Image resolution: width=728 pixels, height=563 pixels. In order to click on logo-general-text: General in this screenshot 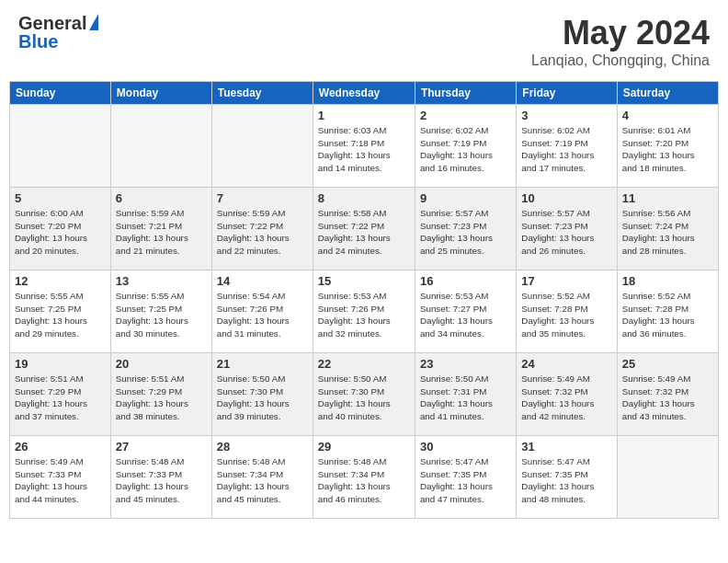, I will do `click(52, 23)`.